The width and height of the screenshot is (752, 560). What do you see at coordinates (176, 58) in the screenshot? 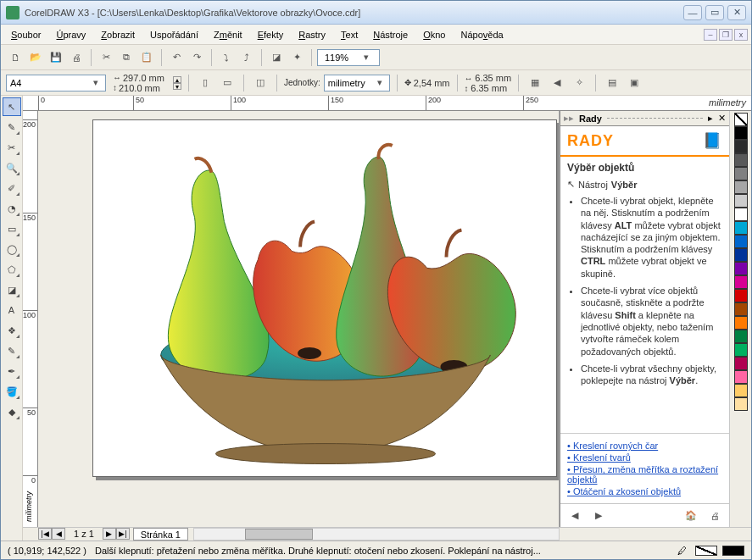
I see `undo-icon: ↶` at bounding box center [176, 58].